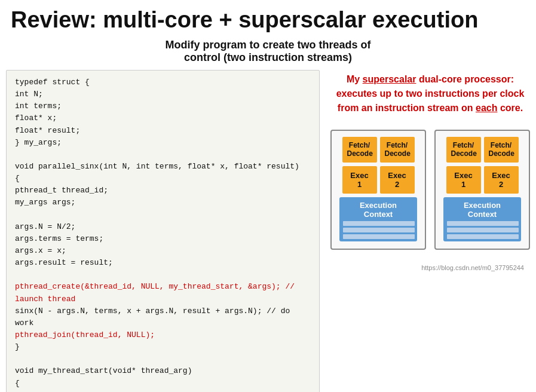  I want to click on exec-2-core1: Exec2, so click(397, 180).